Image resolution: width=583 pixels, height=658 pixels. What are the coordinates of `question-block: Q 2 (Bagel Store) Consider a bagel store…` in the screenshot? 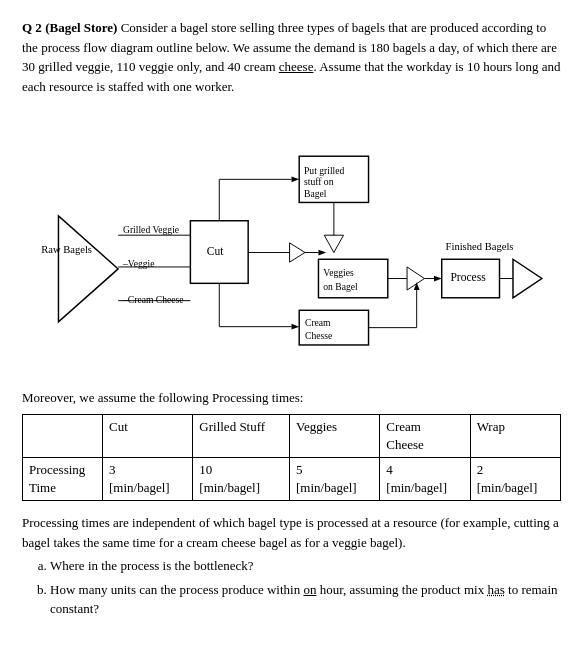 It's located at (292, 57).